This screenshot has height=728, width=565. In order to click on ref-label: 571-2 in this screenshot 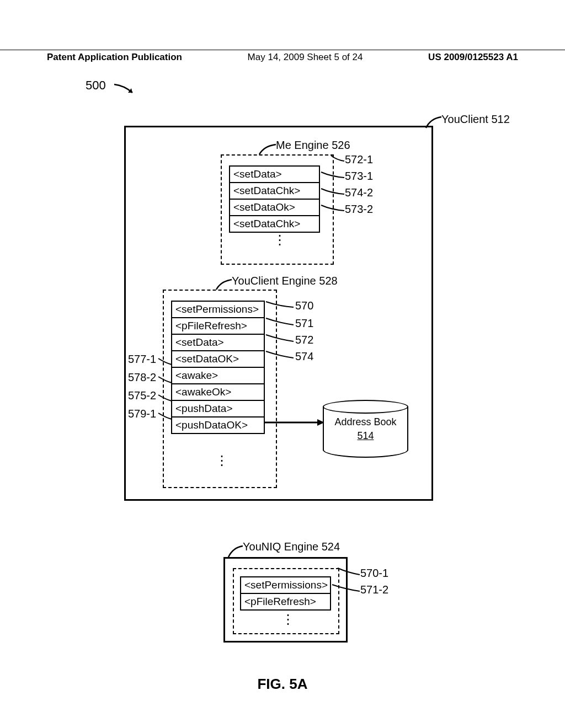, I will do `click(374, 590)`.